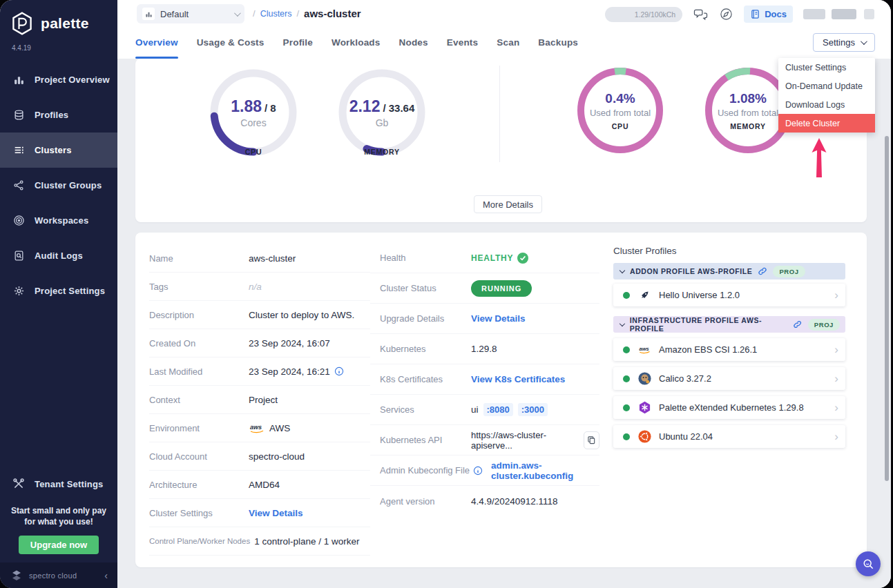 This screenshot has height=588, width=893. What do you see at coordinates (463, 45) in the screenshot?
I see `tab-events: Events` at bounding box center [463, 45].